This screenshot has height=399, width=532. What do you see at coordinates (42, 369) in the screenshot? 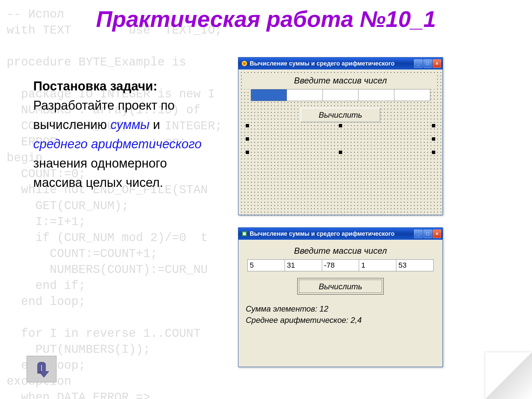
I see `back-button` at bounding box center [42, 369].